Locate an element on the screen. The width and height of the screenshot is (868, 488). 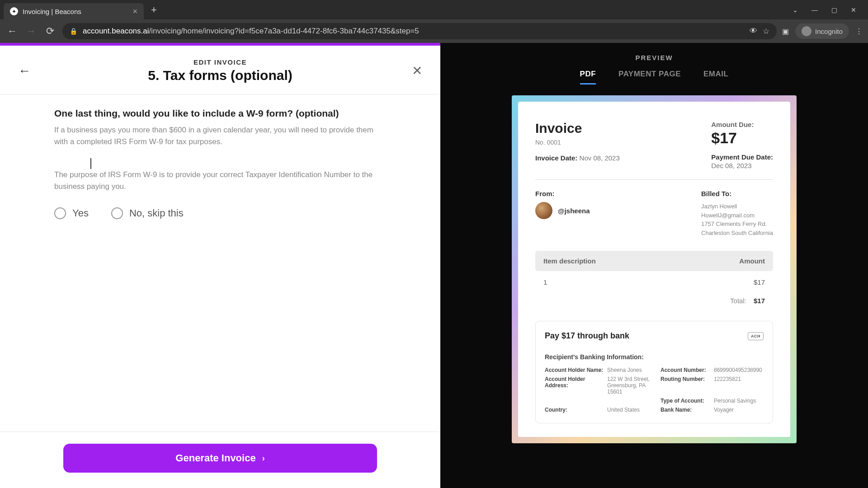
tab-payment-page: PAYMENT PAGE is located at coordinates (650, 77).